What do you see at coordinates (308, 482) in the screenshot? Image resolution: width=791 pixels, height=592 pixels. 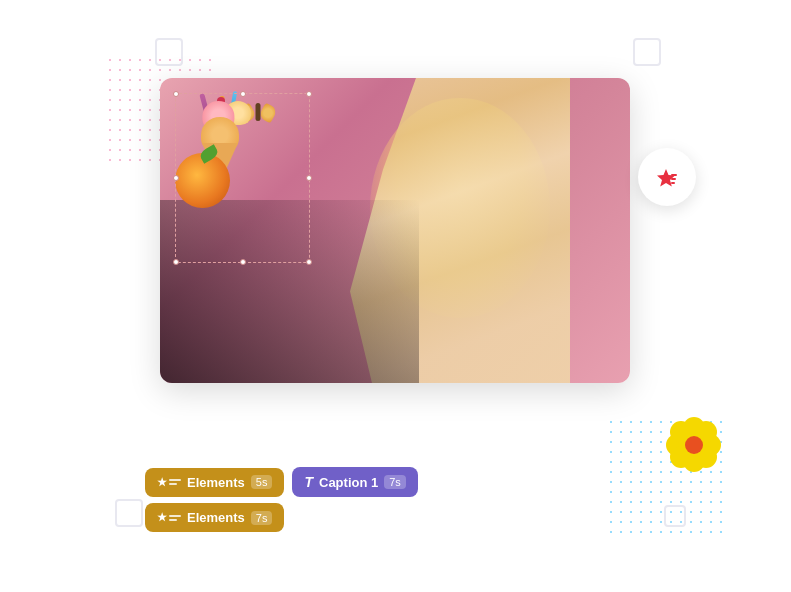 I see `caption-chip-icon: T` at bounding box center [308, 482].